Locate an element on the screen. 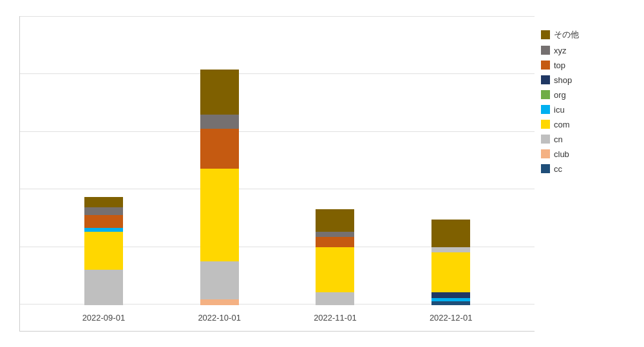 The width and height of the screenshot is (644, 347). legend-label-xyz: xyz is located at coordinates (560, 50).